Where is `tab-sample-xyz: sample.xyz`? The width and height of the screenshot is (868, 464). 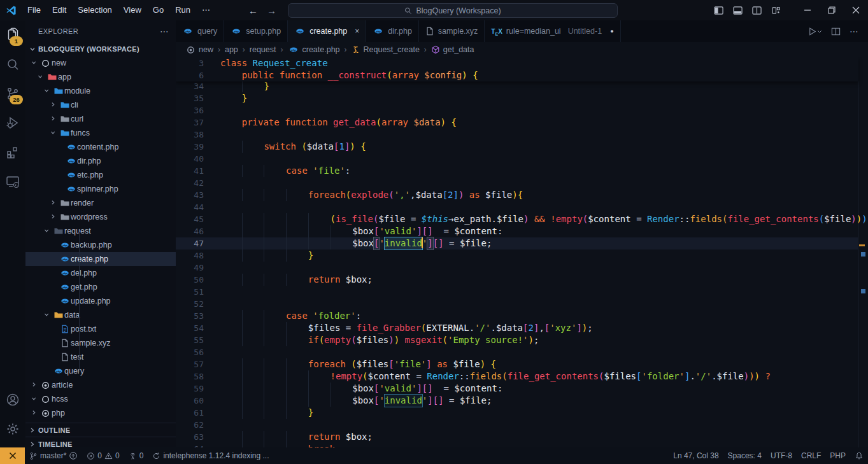 tab-sample-xyz: sample.xyz is located at coordinates (452, 31).